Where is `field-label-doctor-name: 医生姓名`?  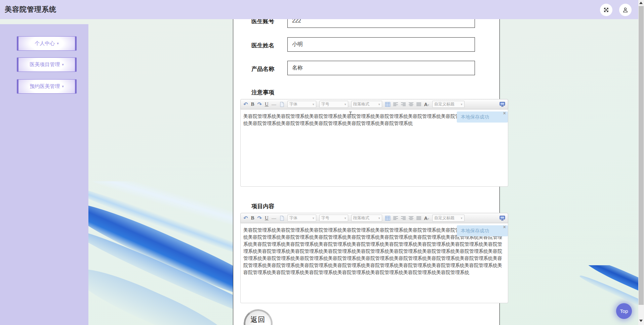 field-label-doctor-name: 医生姓名 is located at coordinates (263, 46).